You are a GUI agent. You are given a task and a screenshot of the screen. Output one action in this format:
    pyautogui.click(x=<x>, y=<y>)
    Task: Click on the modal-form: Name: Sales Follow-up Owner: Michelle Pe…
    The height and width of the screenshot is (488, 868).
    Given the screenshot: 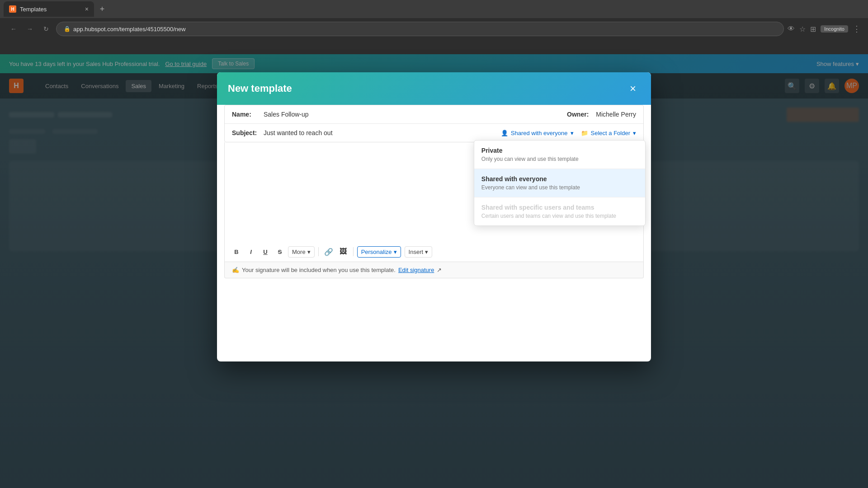 What is the action you would take?
    pyautogui.click(x=434, y=124)
    